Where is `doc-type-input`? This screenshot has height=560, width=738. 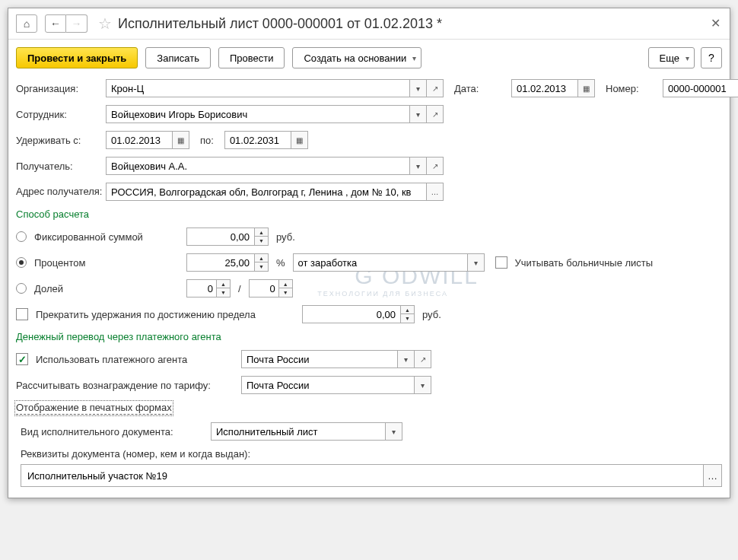
doc-type-input is located at coordinates (298, 431).